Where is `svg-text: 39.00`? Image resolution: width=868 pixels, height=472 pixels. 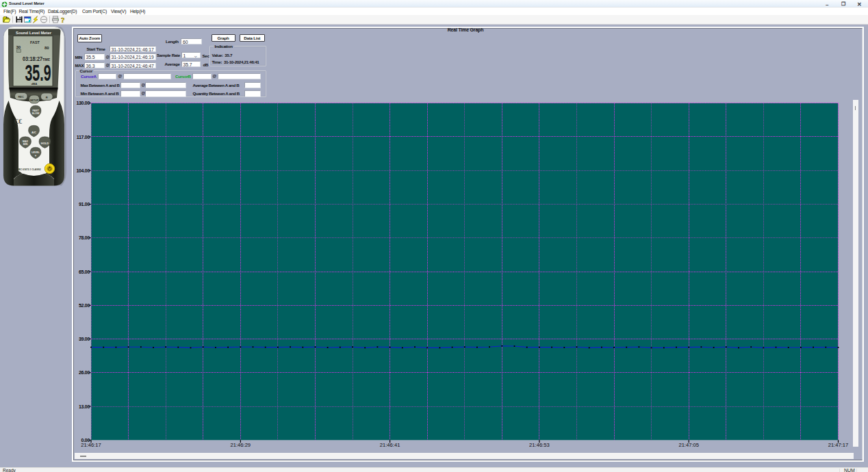 svg-text: 39.00 is located at coordinates (84, 339).